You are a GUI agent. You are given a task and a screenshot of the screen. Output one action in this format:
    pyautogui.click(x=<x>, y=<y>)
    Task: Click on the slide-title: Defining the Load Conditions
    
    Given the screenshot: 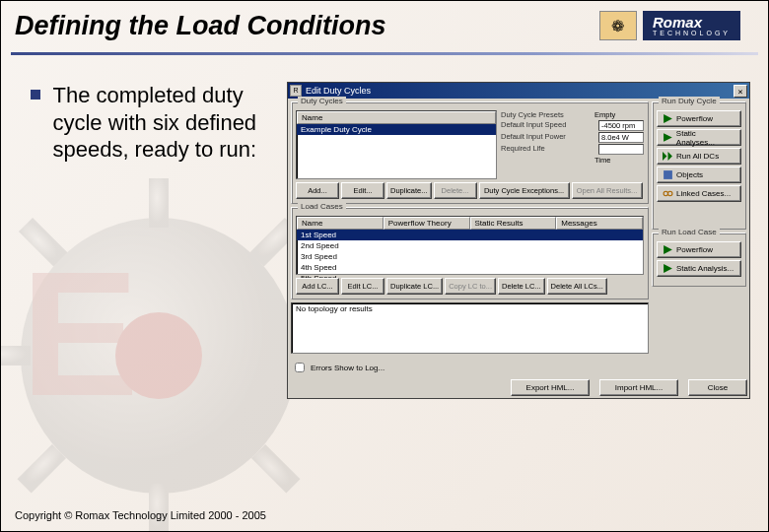 What is the action you would take?
    pyautogui.click(x=200, y=26)
    